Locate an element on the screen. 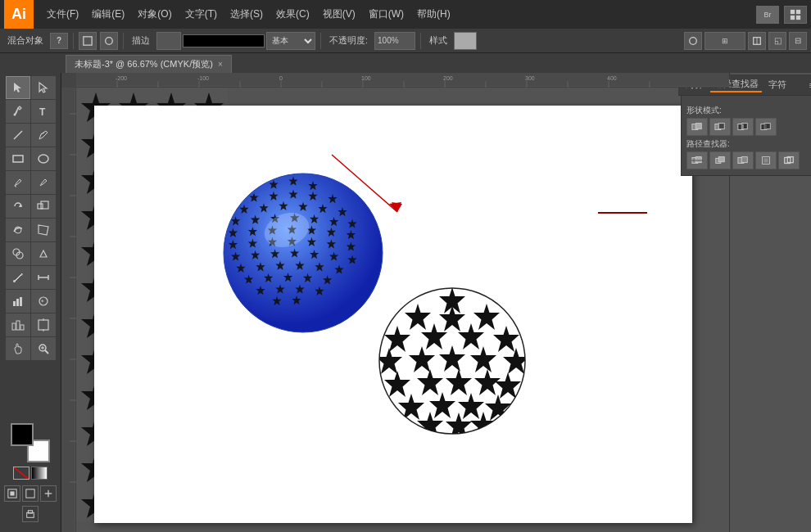 Image resolution: width=811 pixels, height=532 pixels. outline-btn is located at coordinates (789, 160).